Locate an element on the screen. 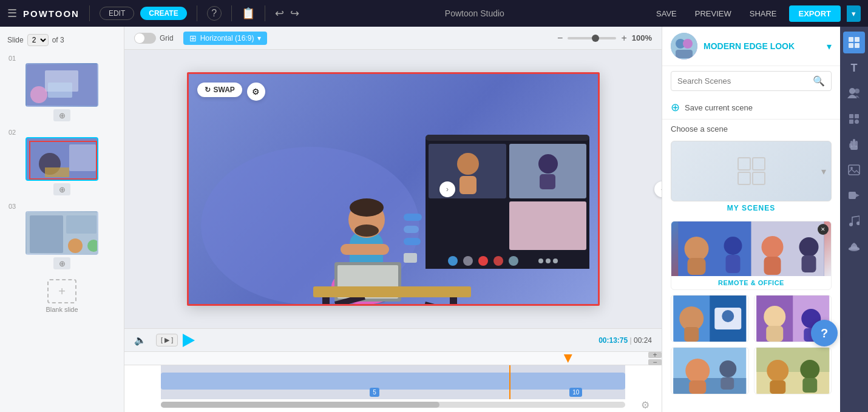  slide-item-2: 02 ⊕ is located at coordinates (62, 162).